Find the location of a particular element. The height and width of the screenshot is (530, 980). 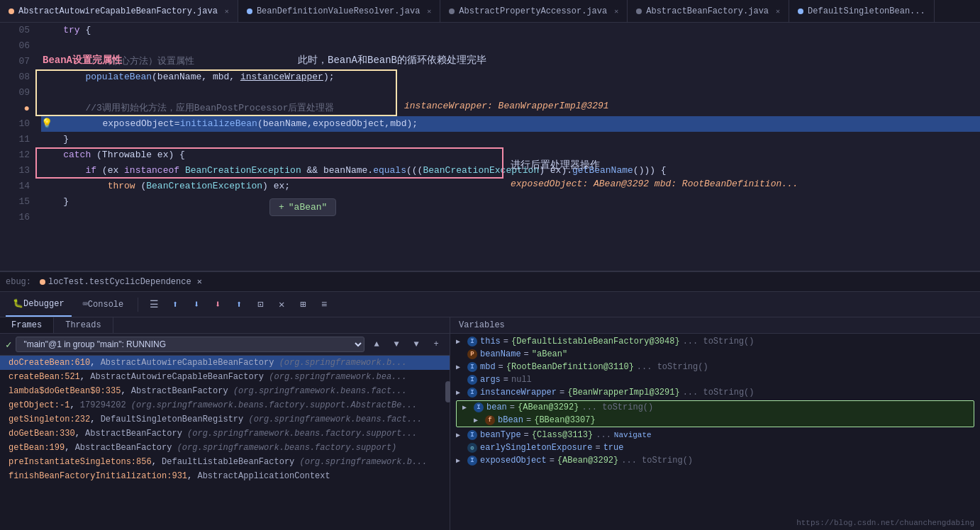

var-item-this: ▶ I this = {DefaultListableBeanFactory@3… is located at coordinates (715, 342).